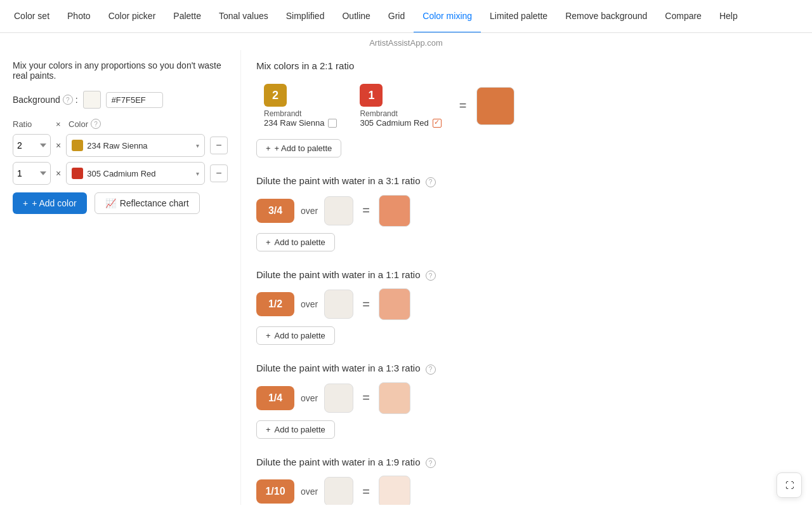 Image resolution: width=812 pixels, height=508 pixels. I want to click on background-label: Background ? :, so click(46, 100).